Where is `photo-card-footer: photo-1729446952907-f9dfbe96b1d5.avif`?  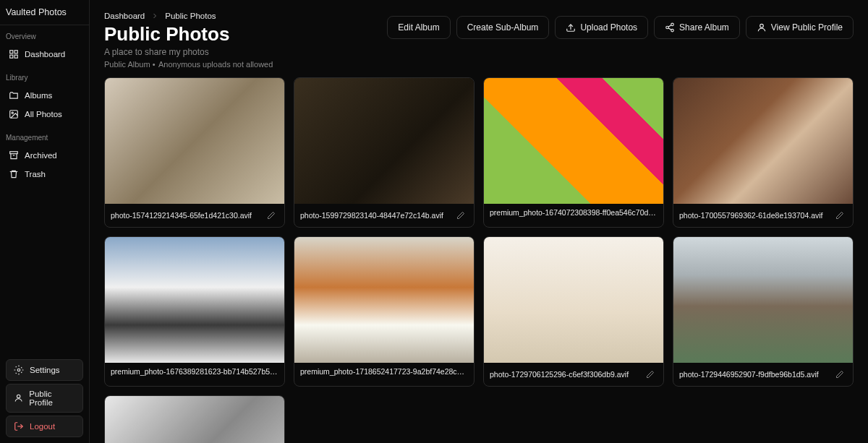
photo-card-footer: photo-1729446952907-f9dfbe96b1d5.avif is located at coordinates (763, 374).